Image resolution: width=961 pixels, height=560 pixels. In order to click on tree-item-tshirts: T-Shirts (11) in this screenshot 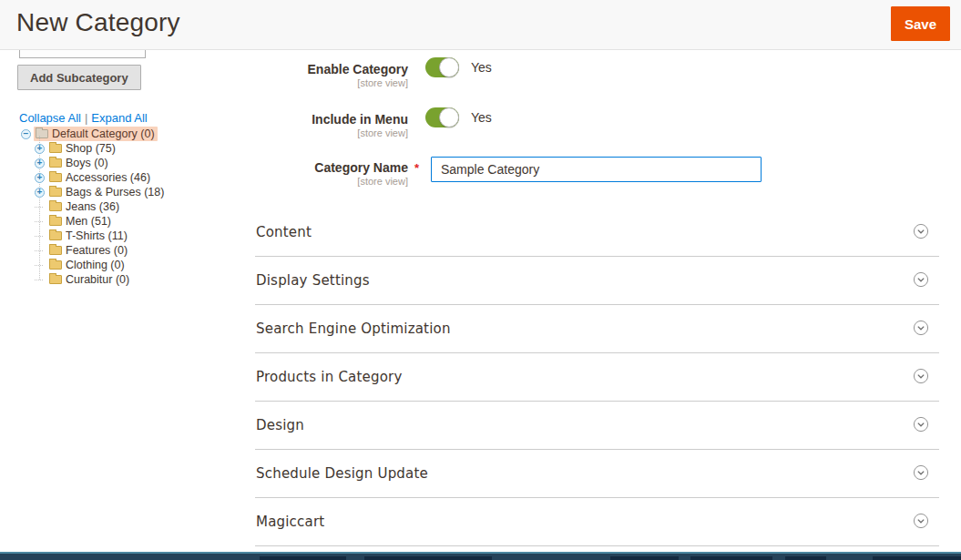, I will do `click(124, 236)`.